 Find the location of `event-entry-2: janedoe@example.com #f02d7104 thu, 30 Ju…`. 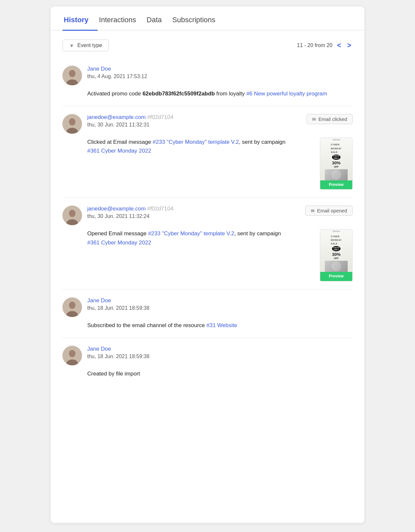

event-entry-2: janedoe@example.com #f02d7104 thu, 30 Ju… is located at coordinates (207, 152).